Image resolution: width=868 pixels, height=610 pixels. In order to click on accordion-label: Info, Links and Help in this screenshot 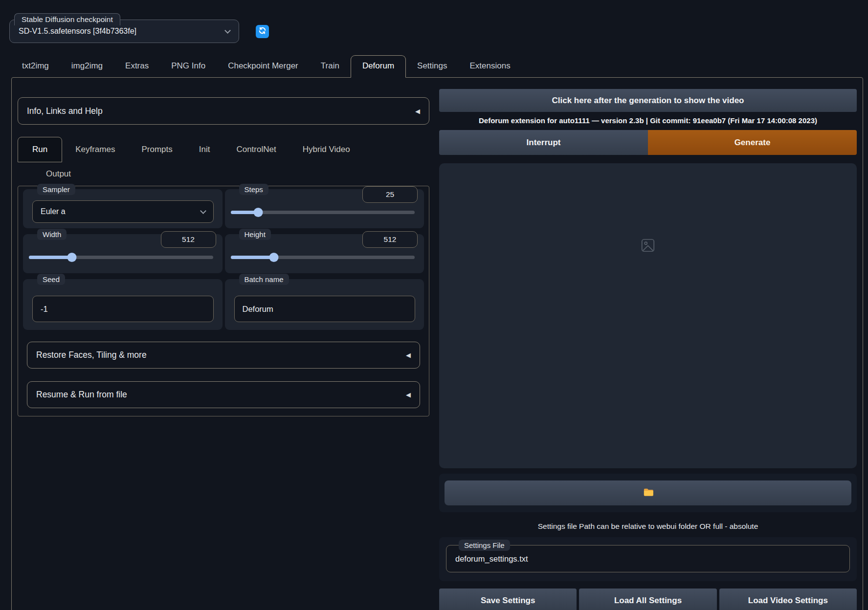, I will do `click(221, 111)`.